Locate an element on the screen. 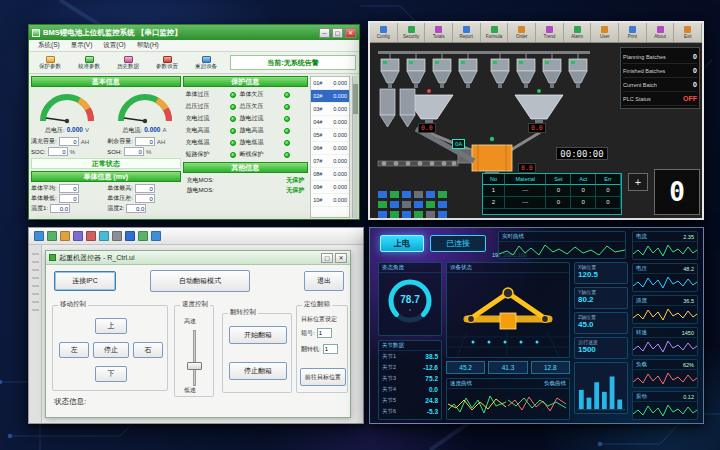 The image size is (720, 450). menu-item: 系统(S) is located at coordinates (49, 46).